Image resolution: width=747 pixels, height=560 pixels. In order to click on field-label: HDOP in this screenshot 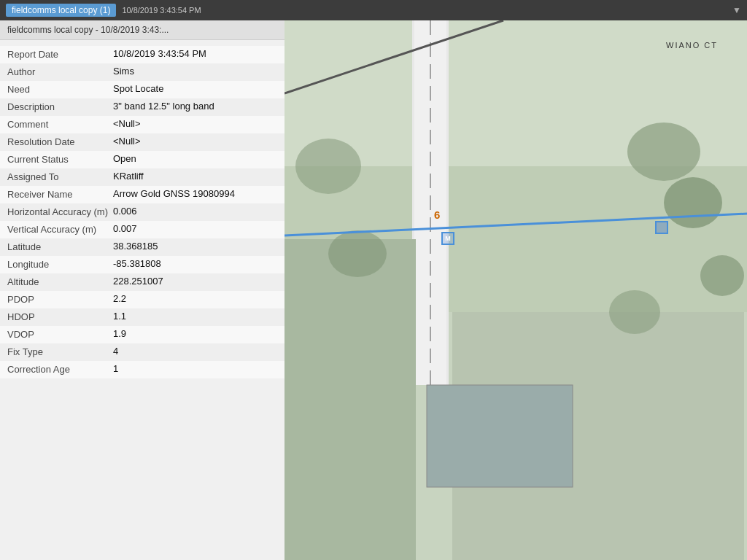, I will do `click(60, 316)`.